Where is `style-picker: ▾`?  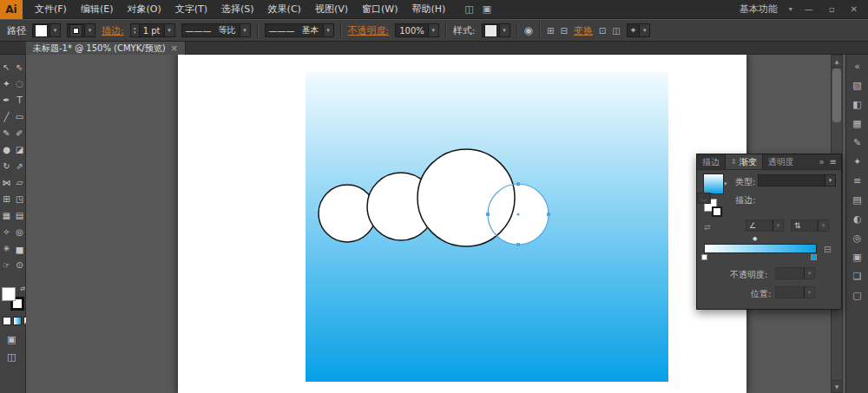
style-picker: ▾ is located at coordinates (496, 30).